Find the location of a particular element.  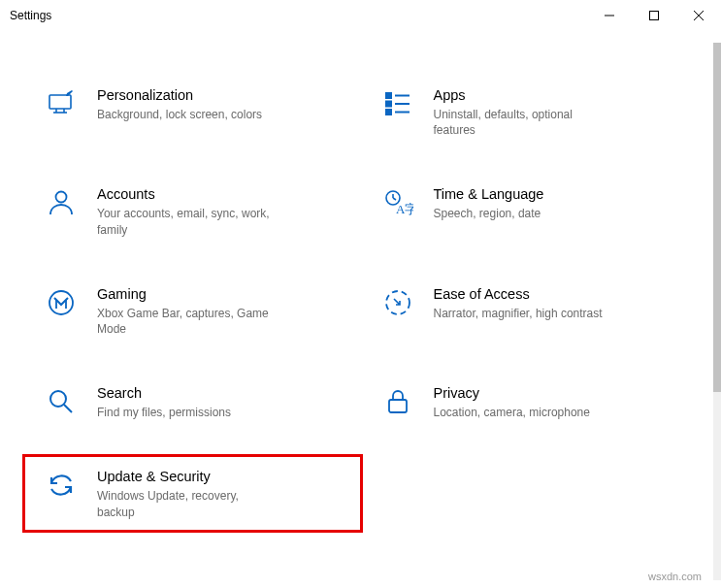

tile-title: Personalization is located at coordinates (180, 95).